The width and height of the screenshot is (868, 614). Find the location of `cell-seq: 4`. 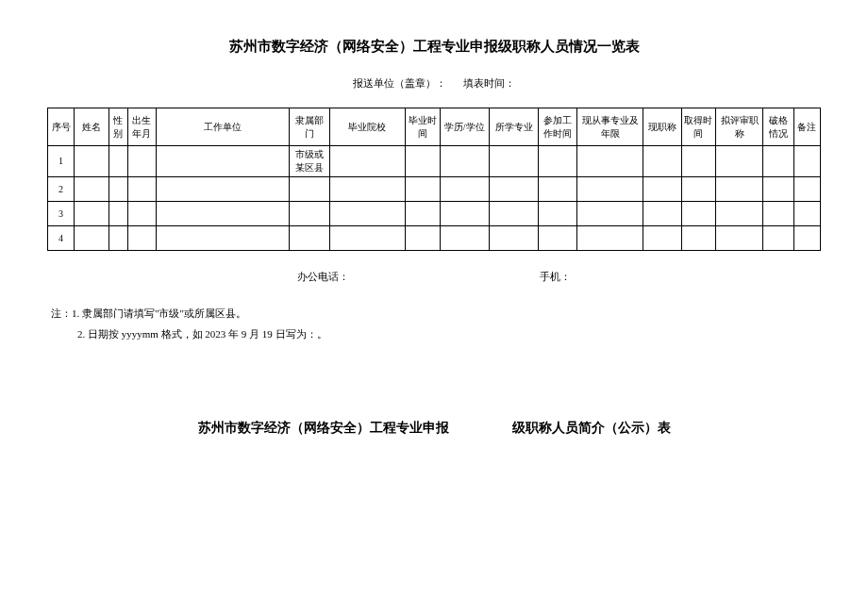

cell-seq: 4 is located at coordinates (61, 239).